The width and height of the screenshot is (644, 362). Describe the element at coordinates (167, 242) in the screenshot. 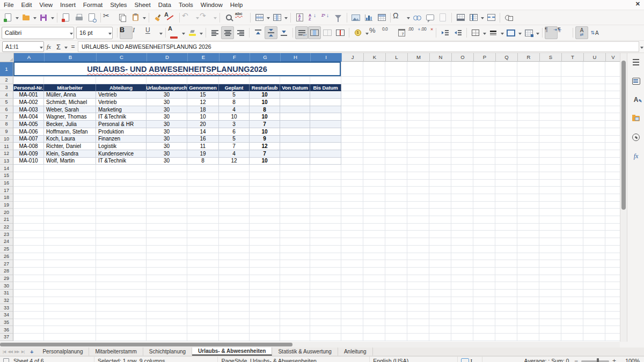

I see `cell-D24` at that location.